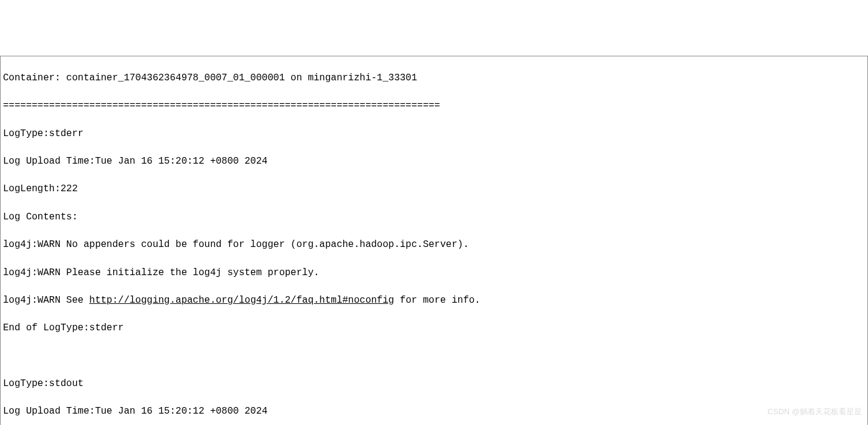 The image size is (868, 425). Describe the element at coordinates (434, 411) in the screenshot. I see `stdout-uploadtime: Log Upload Time:Tue Jan 16 15:20:12 +080…` at that location.